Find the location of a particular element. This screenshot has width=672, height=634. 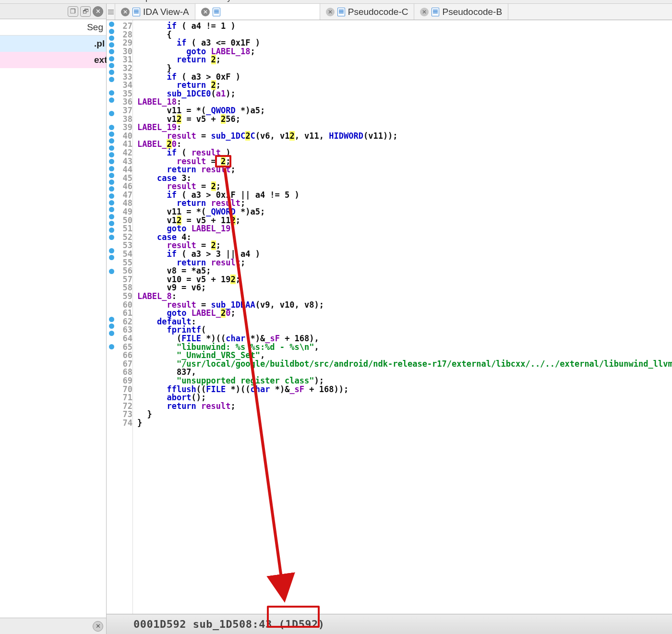

code-line: v11 = *(_QWORD *)a5; is located at coordinates (405, 111).